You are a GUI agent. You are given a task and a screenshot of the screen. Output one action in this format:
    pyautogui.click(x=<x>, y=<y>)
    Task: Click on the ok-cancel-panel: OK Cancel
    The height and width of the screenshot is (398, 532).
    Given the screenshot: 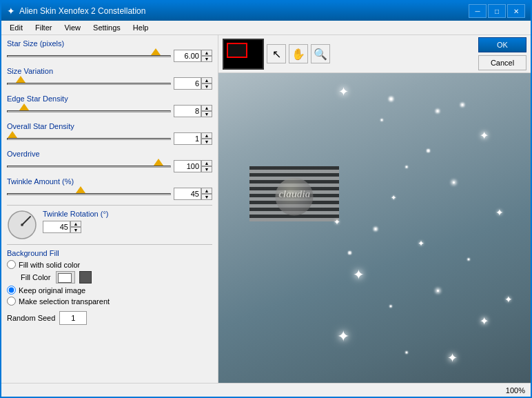 What is the action you would take?
    pyautogui.click(x=502, y=54)
    